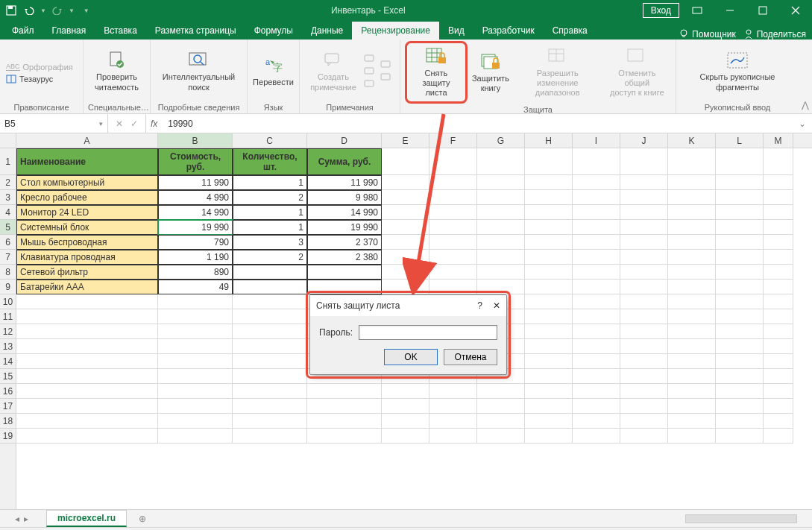 The width and height of the screenshot is (812, 530). I want to click on maximize-button, so click(763, 10).